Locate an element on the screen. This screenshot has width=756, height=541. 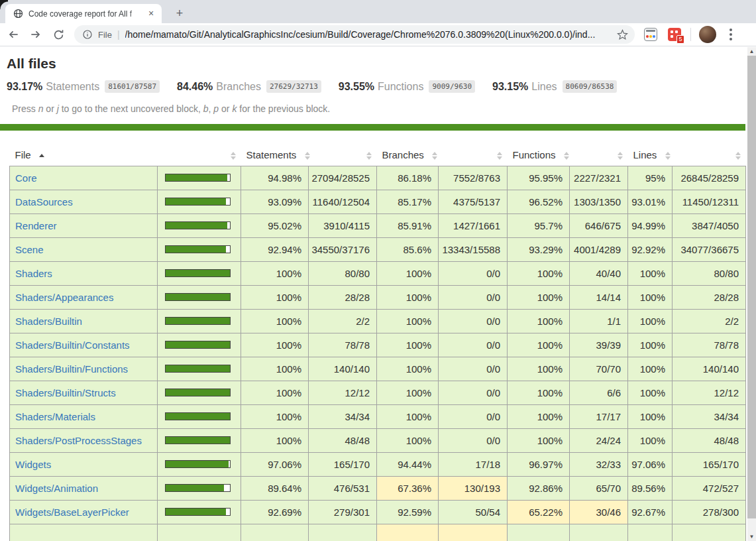
scrollbar-thumb is located at coordinates (751, 287).